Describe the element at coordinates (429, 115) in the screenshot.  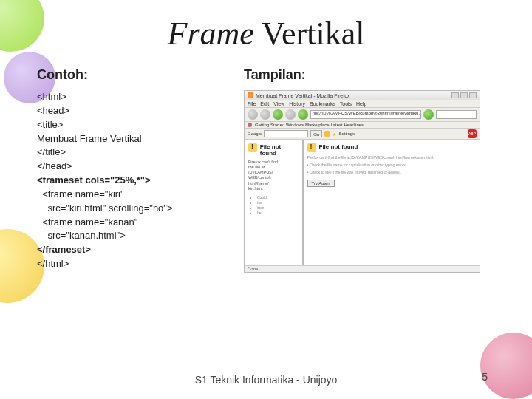
I see `go-button` at that location.